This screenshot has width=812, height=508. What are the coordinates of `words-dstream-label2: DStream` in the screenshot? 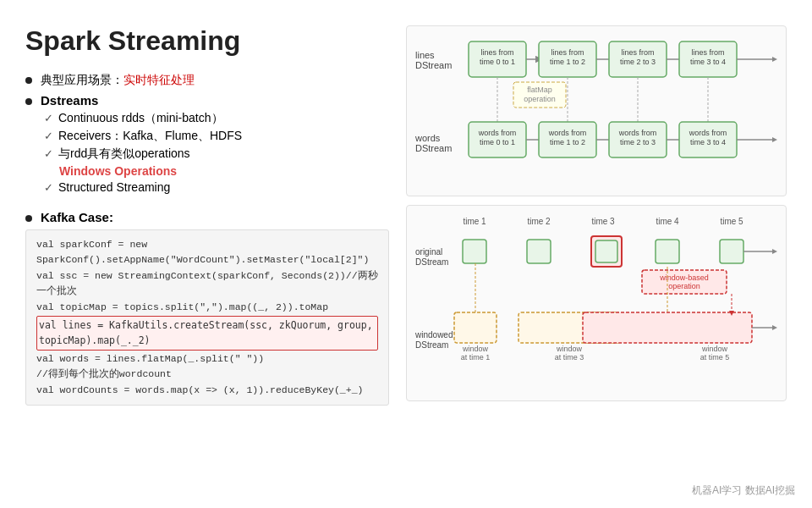 It's located at (433, 148).